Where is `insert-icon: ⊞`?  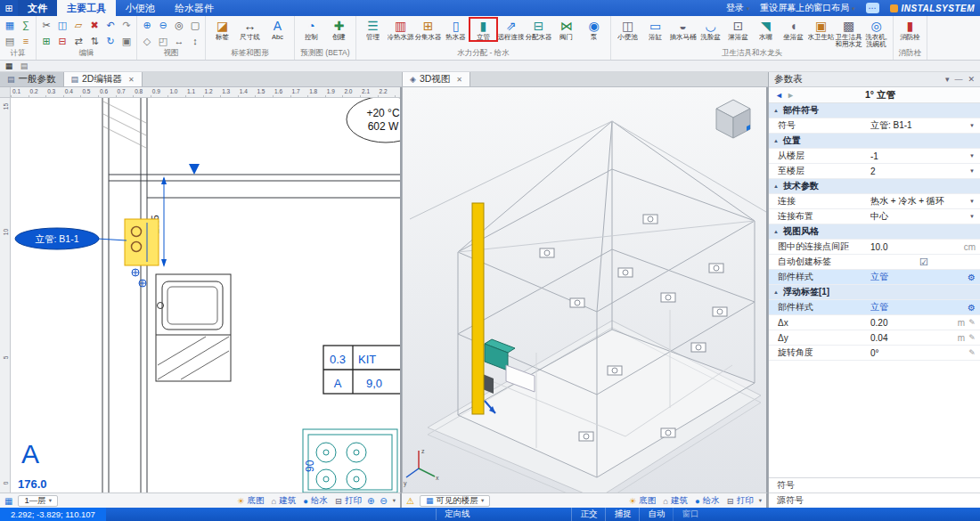 insert-icon: ⊞ is located at coordinates (46, 41).